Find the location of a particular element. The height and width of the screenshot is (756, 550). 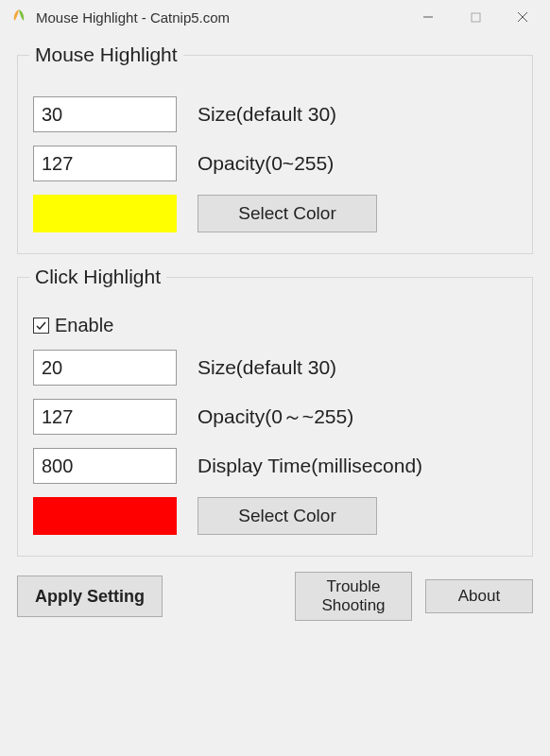

window-title: Mouse Highlight - Catnip5.com is located at coordinates (132, 17).